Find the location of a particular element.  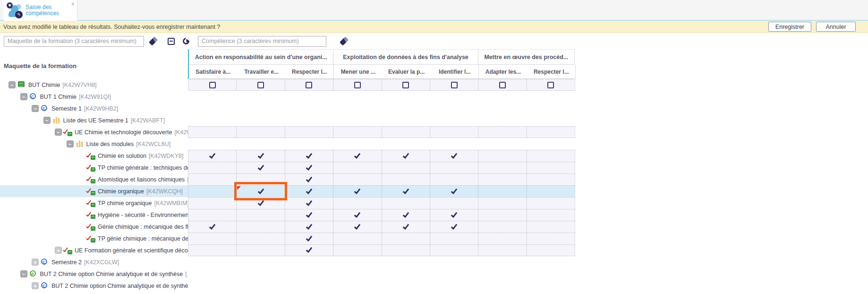

formation-filter-input is located at coordinates (74, 42).